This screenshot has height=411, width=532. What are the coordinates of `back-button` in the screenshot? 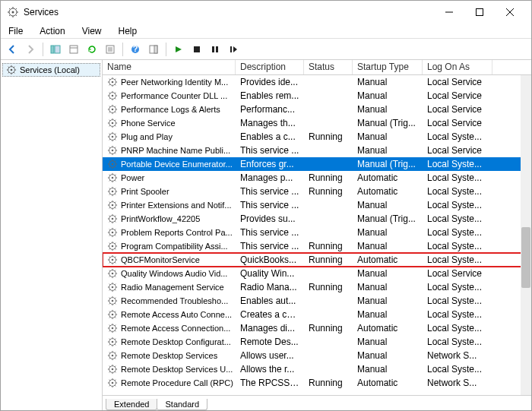 It's located at (12, 49).